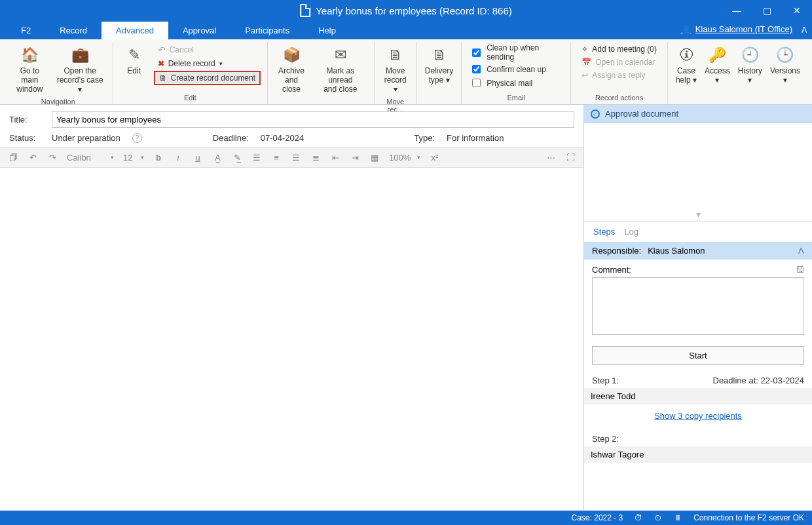  What do you see at coordinates (396, 73) in the screenshot?
I see `ribbon-group-move: 🗎 Move record ▾ Move rec...` at bounding box center [396, 73].